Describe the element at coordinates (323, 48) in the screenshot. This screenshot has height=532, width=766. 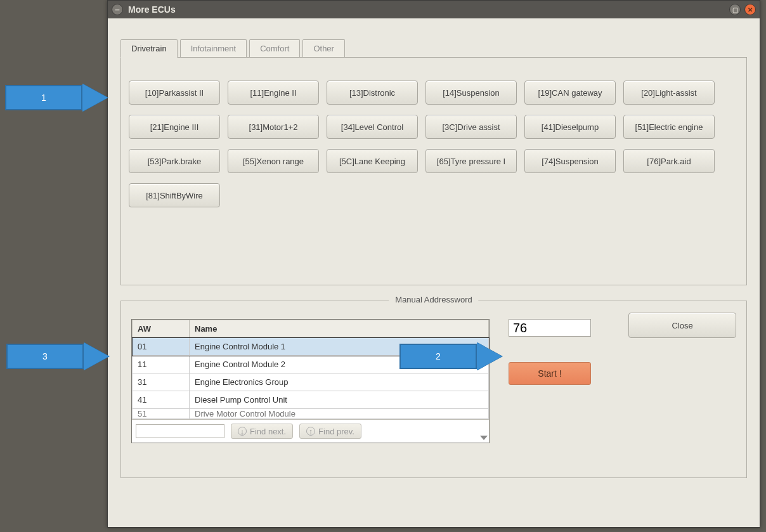
I see `tab-other: Other` at that location.